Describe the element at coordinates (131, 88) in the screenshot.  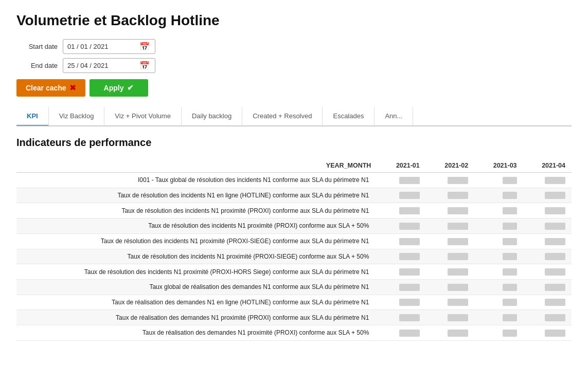
I see `apply-check-icon: ✔` at that location.